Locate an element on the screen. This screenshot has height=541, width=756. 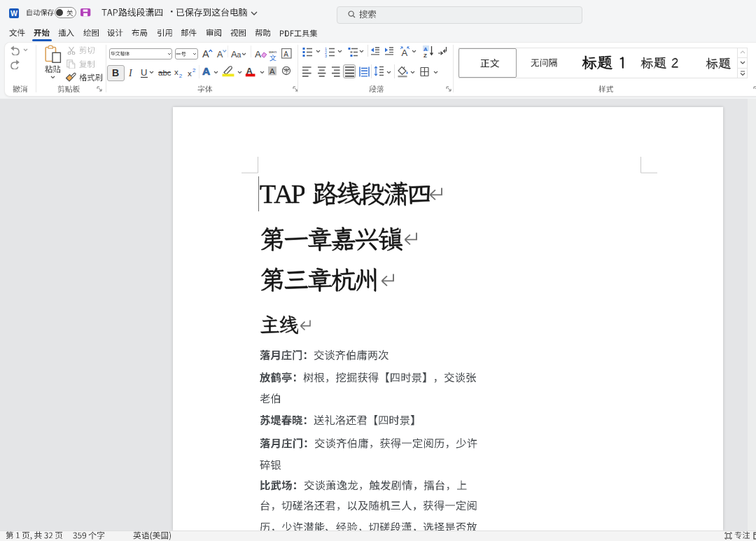
svg-text: 3 is located at coordinates (326, 56).